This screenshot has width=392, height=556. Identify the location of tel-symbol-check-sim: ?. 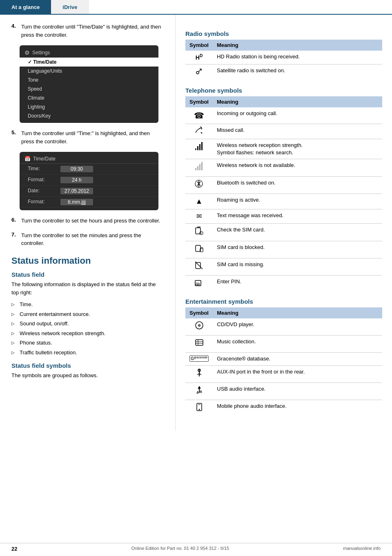
(199, 232).